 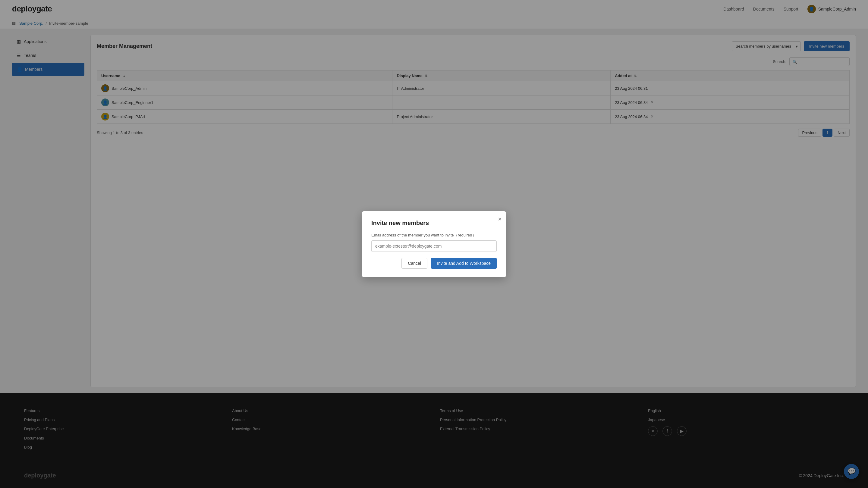 What do you see at coordinates (434, 263) in the screenshot?
I see `modal-actions: Cancel Invite and Add to Workspace` at bounding box center [434, 263].